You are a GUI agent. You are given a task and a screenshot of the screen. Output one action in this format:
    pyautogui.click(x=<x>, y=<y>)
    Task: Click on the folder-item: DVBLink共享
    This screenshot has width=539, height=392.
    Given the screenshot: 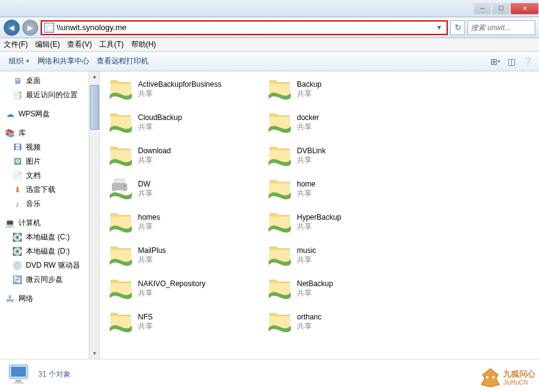 What is the action you would take?
    pyautogui.click(x=344, y=156)
    